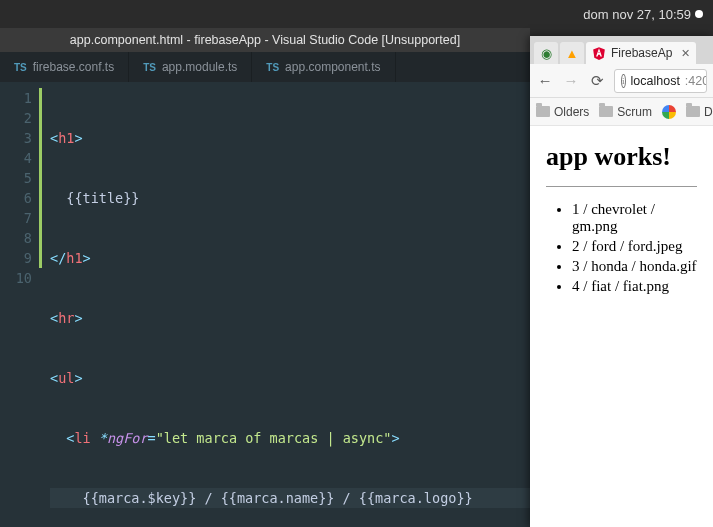  What do you see at coordinates (642, 53) in the screenshot?
I see `browser-tab-title: FirebaseAp` at bounding box center [642, 53].